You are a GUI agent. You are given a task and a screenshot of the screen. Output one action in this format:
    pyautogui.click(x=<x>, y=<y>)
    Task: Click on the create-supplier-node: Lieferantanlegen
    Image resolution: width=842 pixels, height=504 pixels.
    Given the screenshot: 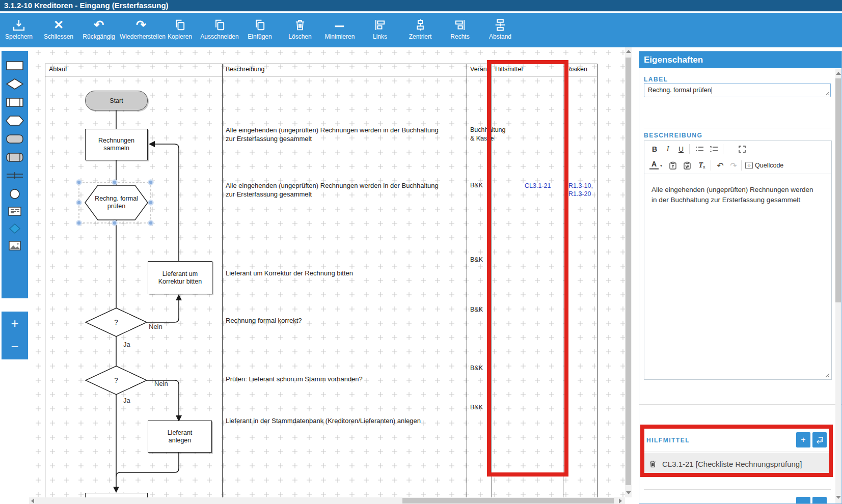 What is the action you would take?
    pyautogui.click(x=180, y=437)
    